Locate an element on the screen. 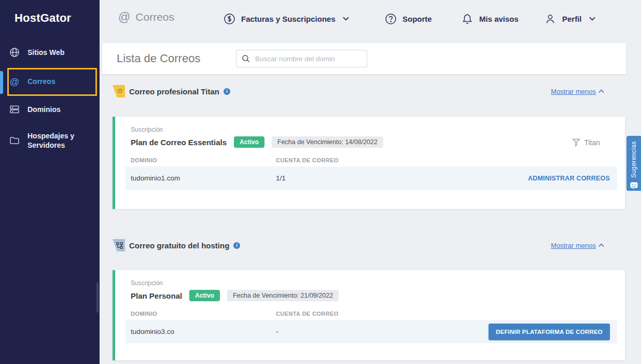  sidebar-item-correos: @ Correos is located at coordinates (50, 81).